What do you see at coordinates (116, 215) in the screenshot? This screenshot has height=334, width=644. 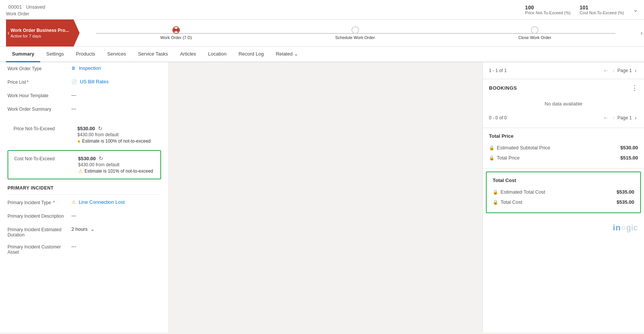 I see `incident-desc-value: ---` at bounding box center [116, 215].